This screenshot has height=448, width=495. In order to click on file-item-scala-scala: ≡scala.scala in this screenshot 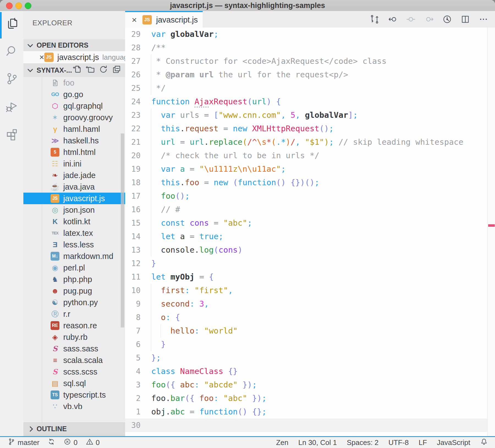, I will do `click(74, 360)`.